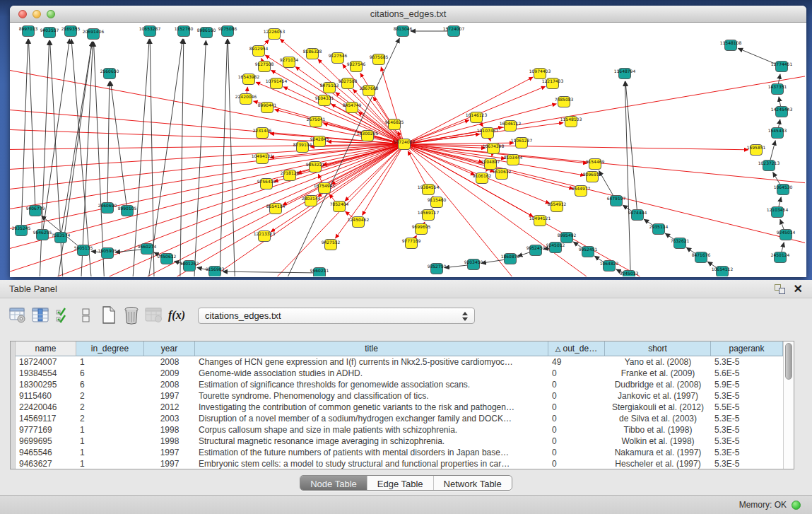  Describe the element at coordinates (13, 405) in the screenshot. I see `row-header-strip` at that location.